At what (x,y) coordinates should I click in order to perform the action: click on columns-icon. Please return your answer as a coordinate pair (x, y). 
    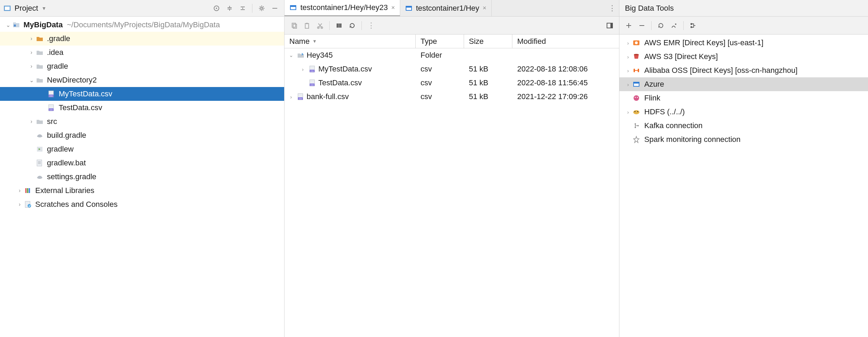
    Looking at the image, I should click on (339, 26).